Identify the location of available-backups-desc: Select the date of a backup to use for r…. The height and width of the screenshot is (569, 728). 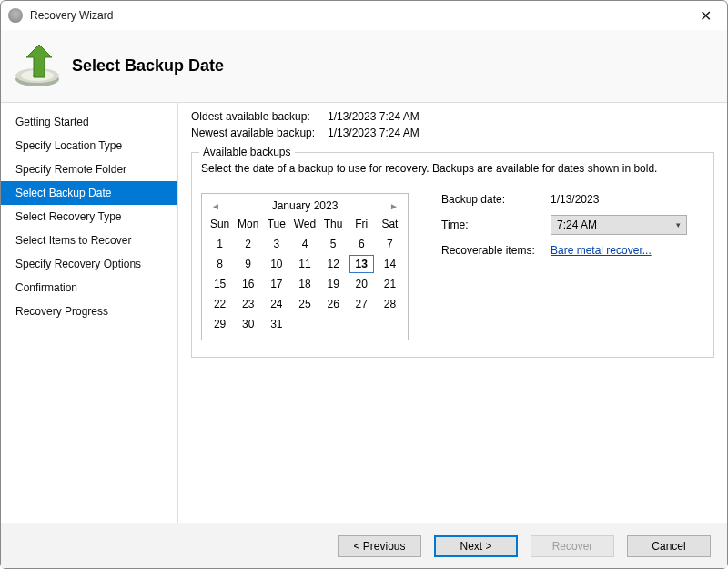
(453, 168).